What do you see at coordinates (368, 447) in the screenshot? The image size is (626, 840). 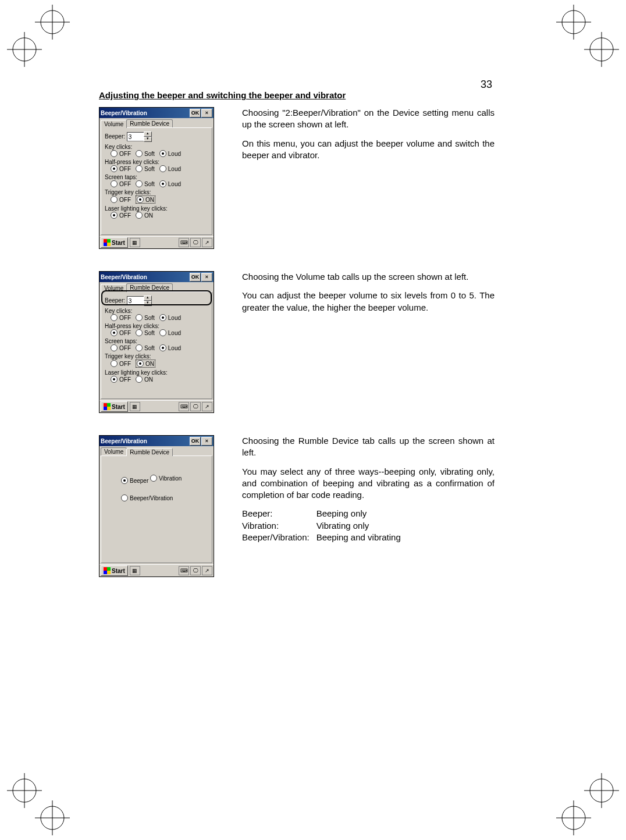 I see `paragraph: Choosing the Rumble Device tab calls up …` at bounding box center [368, 447].